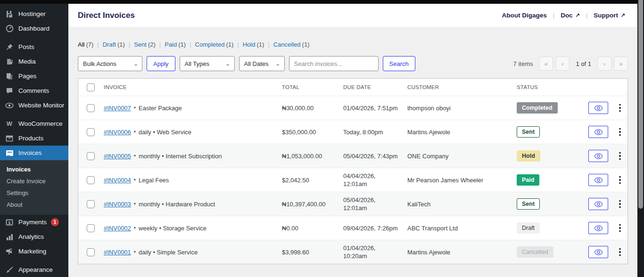 Image resolution: width=644 pixels, height=277 pixels. Describe the element at coordinates (375, 204) in the screenshot. I see `invoice-due-date: 05/04/2026, 12:01am` at that location.